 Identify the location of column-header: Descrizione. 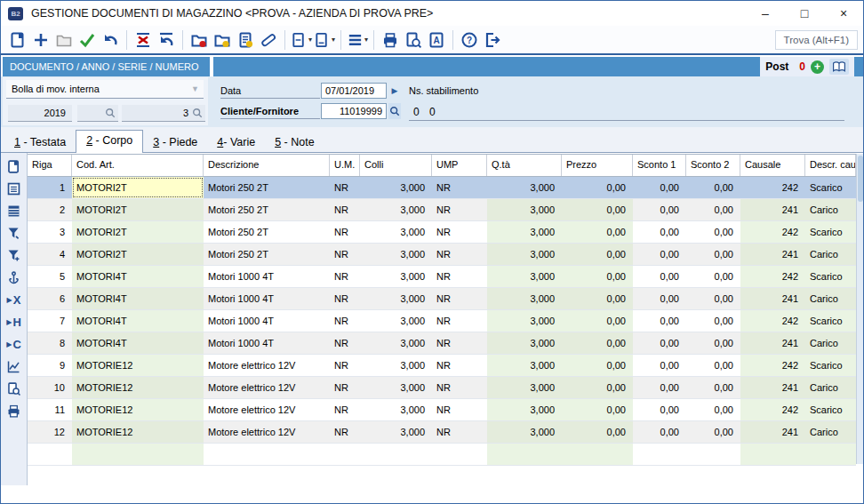
(267, 165).